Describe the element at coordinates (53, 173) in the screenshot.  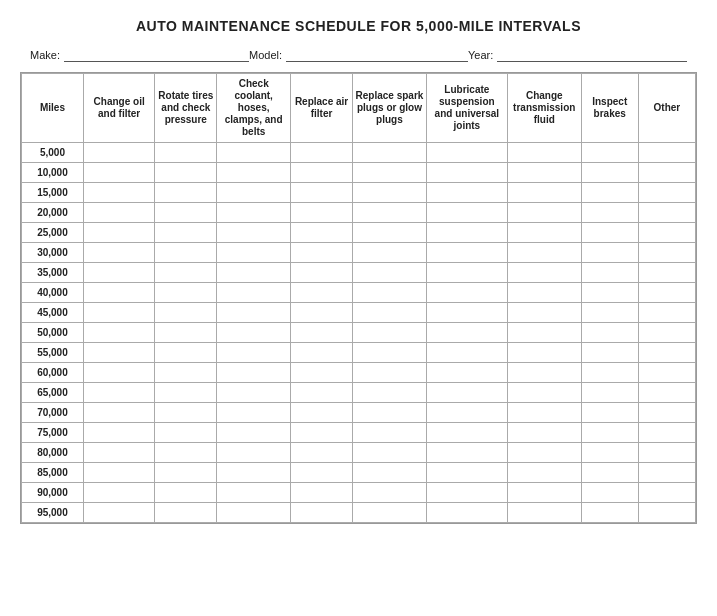
I see `cell-miles: 10,000` at that location.